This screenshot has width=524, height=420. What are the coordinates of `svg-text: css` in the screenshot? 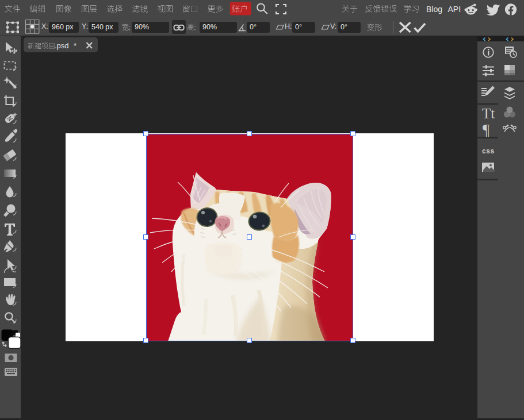 It's located at (488, 151).